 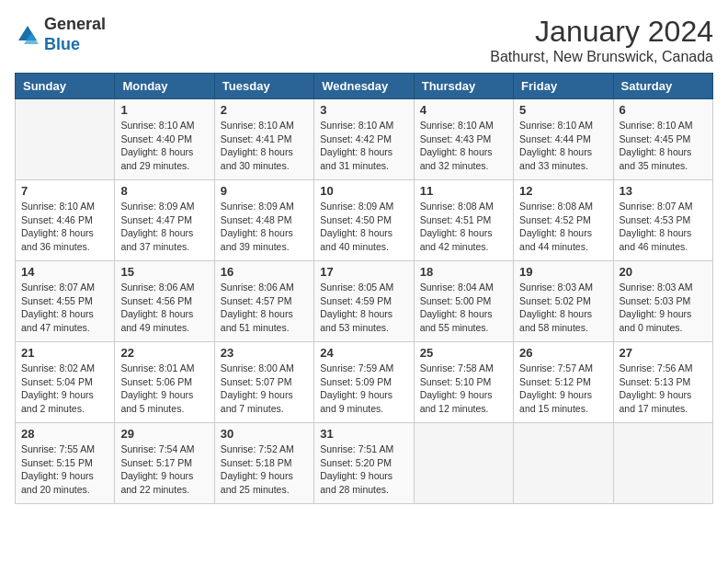 What do you see at coordinates (165, 464) in the screenshot?
I see `calendar-cell: 29Sunrise: 7:54 AMSunset: 5:17 PMDayligh…` at bounding box center [165, 464].